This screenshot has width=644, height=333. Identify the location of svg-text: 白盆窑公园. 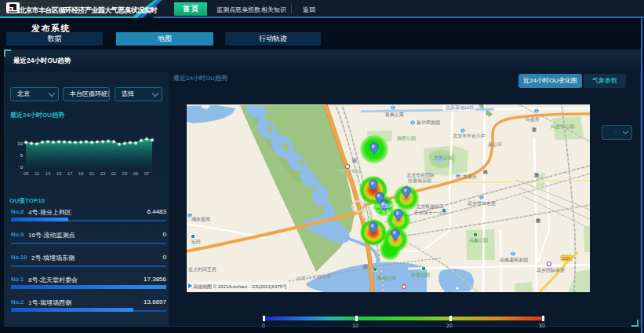
(562, 126).